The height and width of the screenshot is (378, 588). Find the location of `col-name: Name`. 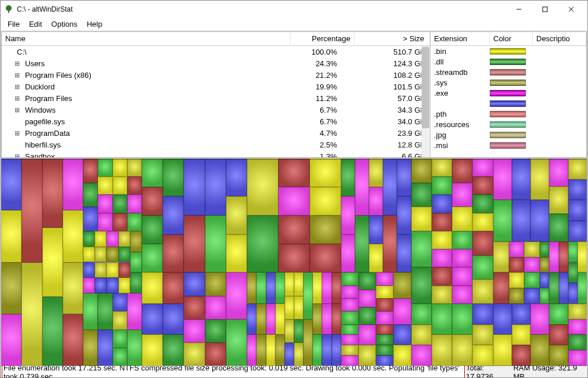

col-name: Name is located at coordinates (146, 38).